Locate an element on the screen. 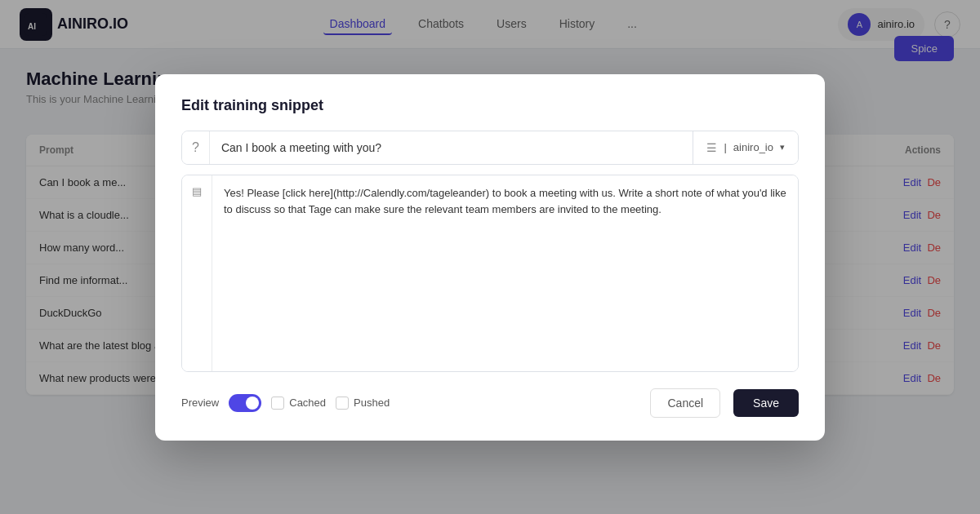  modal-title: Edit training snippet is located at coordinates (490, 106).